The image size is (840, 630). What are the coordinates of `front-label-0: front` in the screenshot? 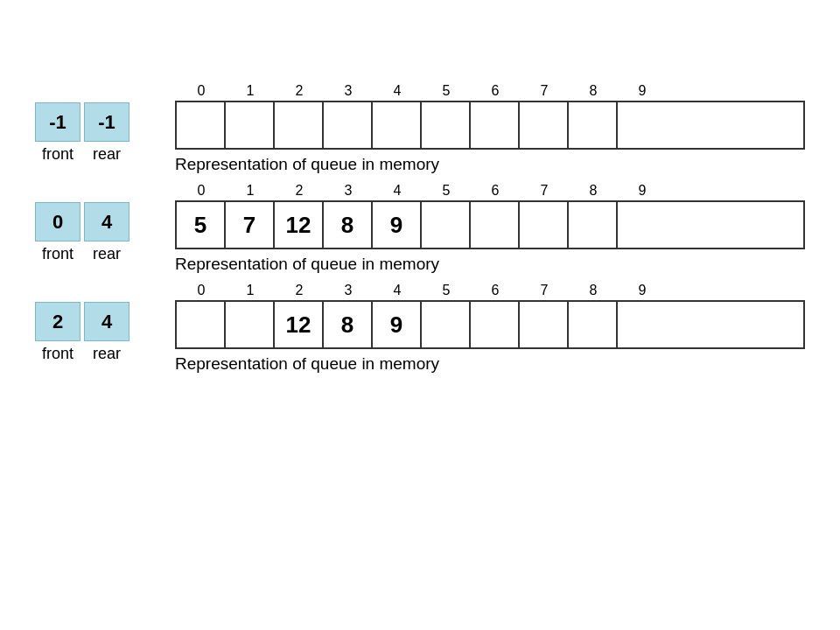 It's located at (58, 154).